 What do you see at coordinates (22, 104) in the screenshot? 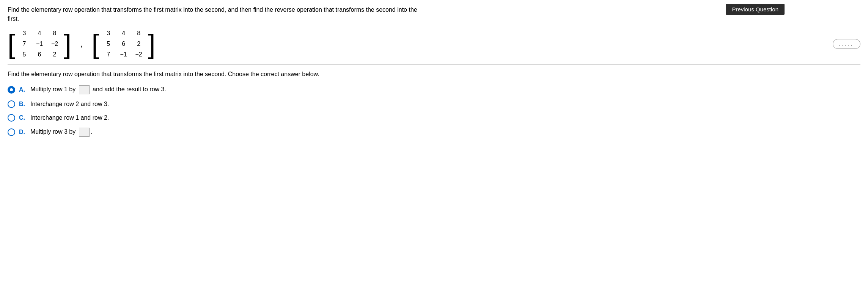
I see `option-b-label: B.` at bounding box center [22, 104].